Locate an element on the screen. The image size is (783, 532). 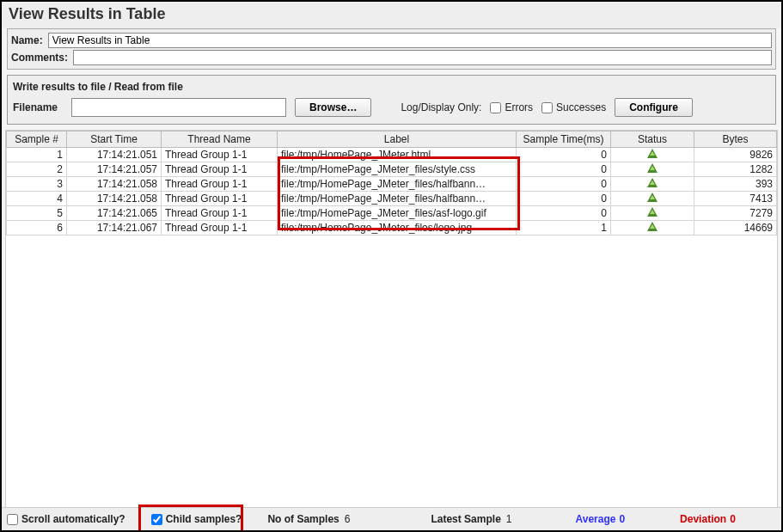
latest-sample-value: 1 is located at coordinates (509, 519).